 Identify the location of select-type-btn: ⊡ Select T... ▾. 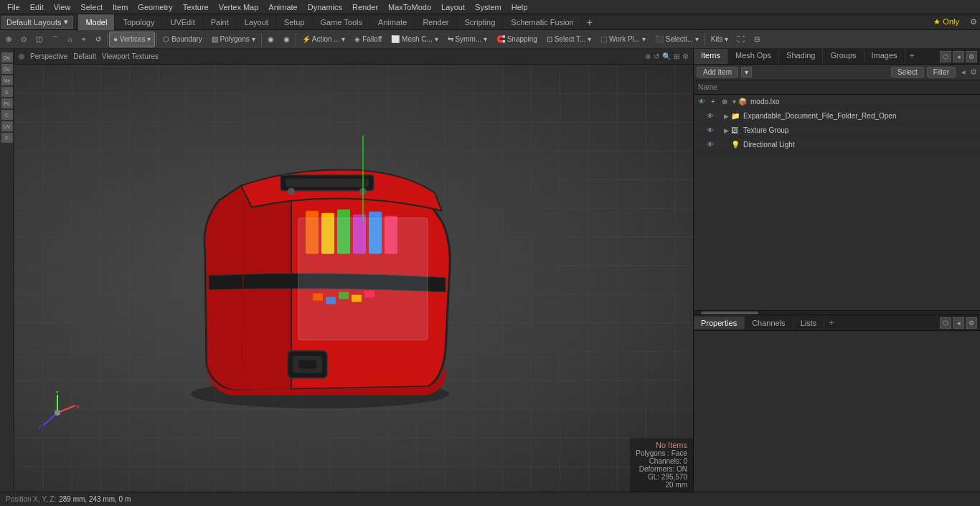
(569, 39).